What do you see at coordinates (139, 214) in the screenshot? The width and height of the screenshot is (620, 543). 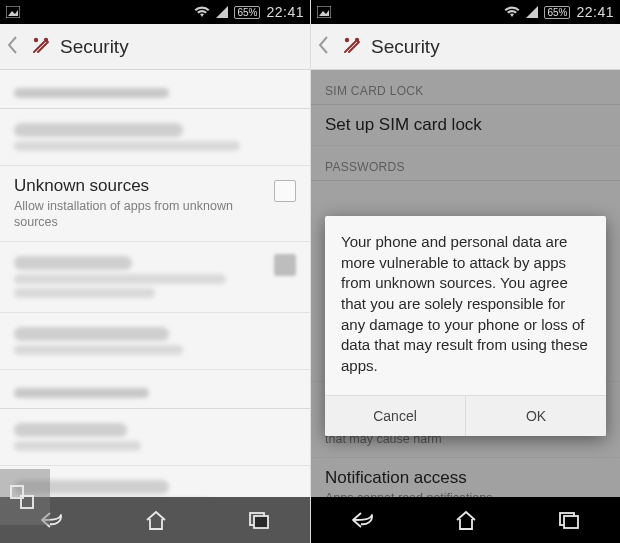 I see `item-subtitle: Allow installation of apps from unknown …` at bounding box center [139, 214].